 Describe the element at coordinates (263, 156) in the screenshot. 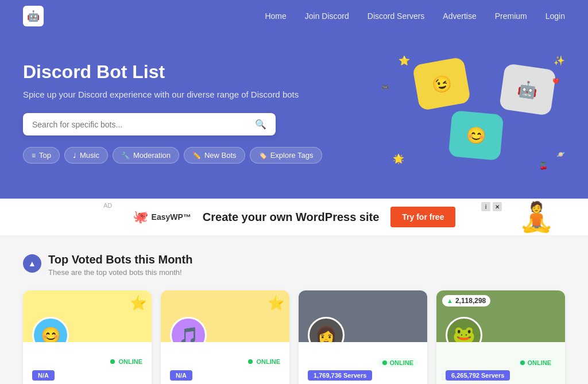

I see `tag-icon: 🏷️` at that location.